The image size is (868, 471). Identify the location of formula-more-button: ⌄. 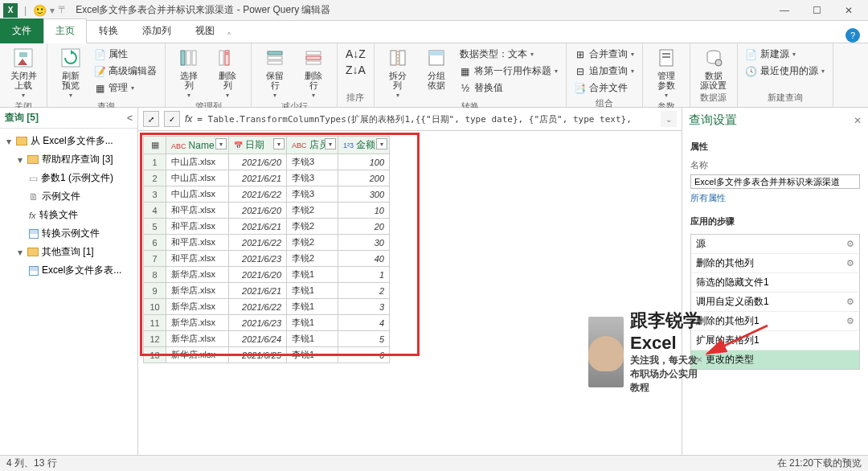
(669, 119).